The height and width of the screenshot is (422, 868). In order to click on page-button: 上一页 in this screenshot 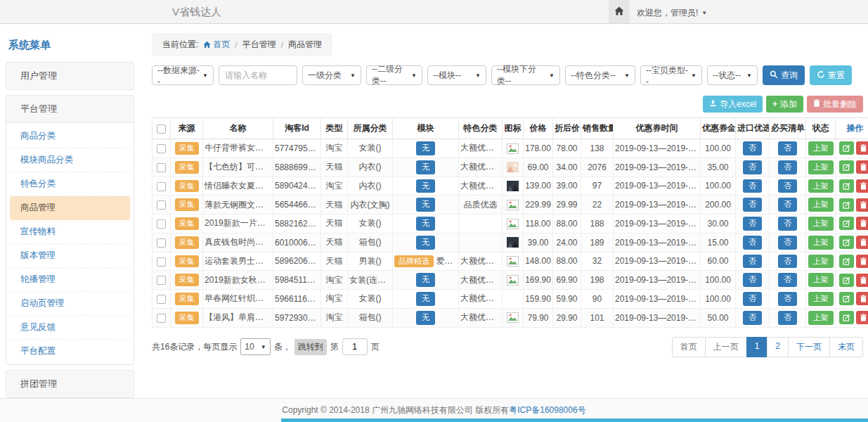, I will do `click(726, 347)`.